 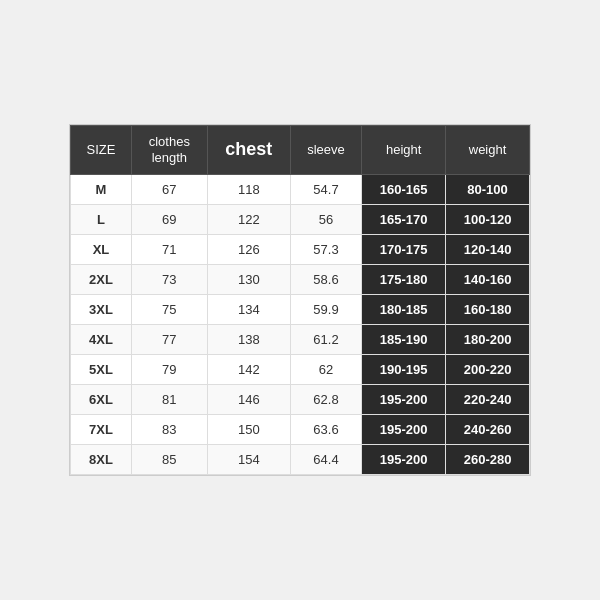 I want to click on table-cell: 71, so click(x=169, y=249).